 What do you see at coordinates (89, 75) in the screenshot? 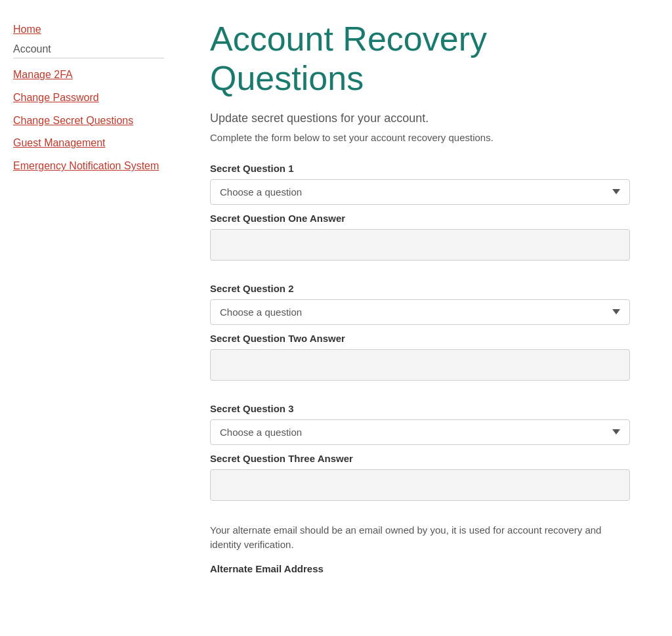
I see `sidebar-item-manage-2fa: Manage 2FA` at bounding box center [89, 75].